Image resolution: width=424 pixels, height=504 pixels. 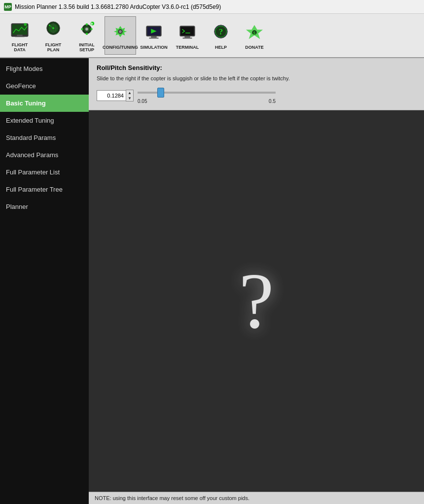 I want to click on sidebar-item-geofence: GeoFence, so click(x=44, y=86).